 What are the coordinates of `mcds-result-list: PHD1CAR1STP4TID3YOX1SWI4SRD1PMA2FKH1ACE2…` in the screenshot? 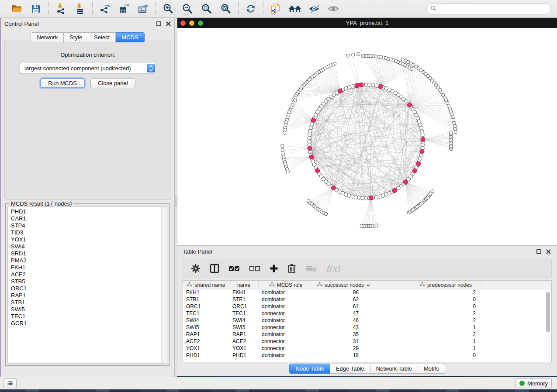 It's located at (87, 285).